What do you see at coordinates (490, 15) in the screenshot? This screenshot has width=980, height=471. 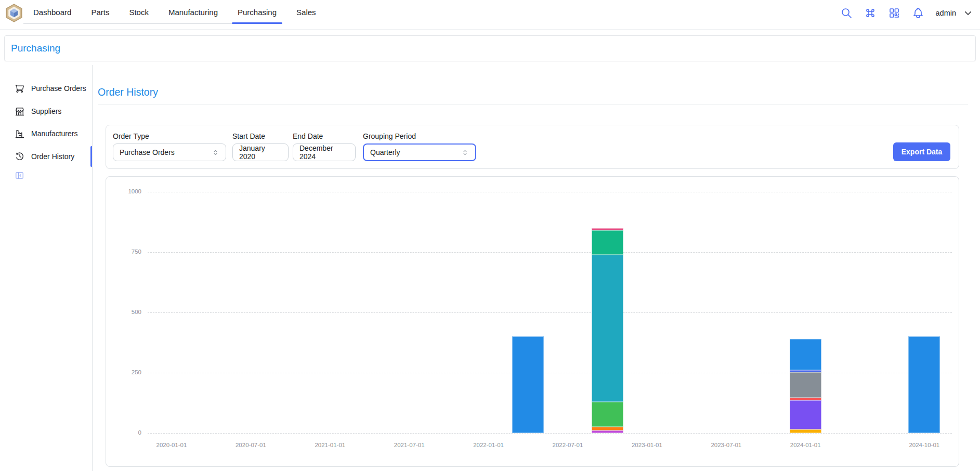 I see `top-nav: DashboardPartsStockManufacturingPurchasi…` at bounding box center [490, 15].